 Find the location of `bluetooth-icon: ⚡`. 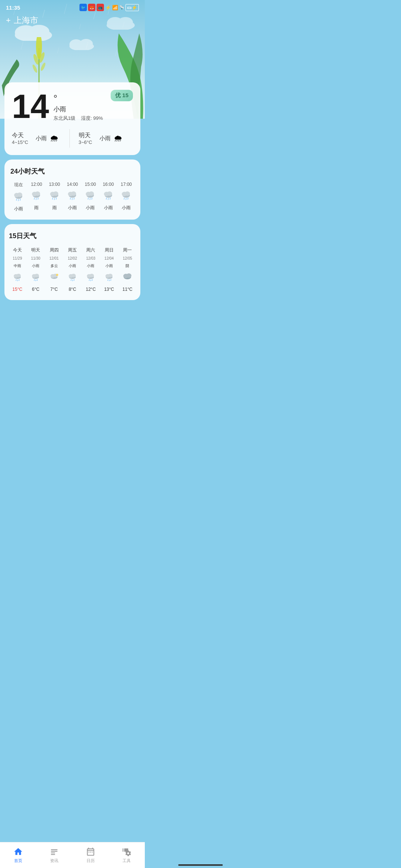

bluetooth-icon: ⚡ is located at coordinates (108, 7).